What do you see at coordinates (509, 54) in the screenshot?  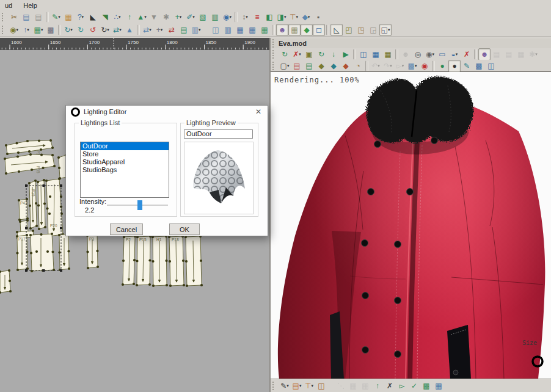 I see `pages-disabled-2-icon: ▤▾` at bounding box center [509, 54].